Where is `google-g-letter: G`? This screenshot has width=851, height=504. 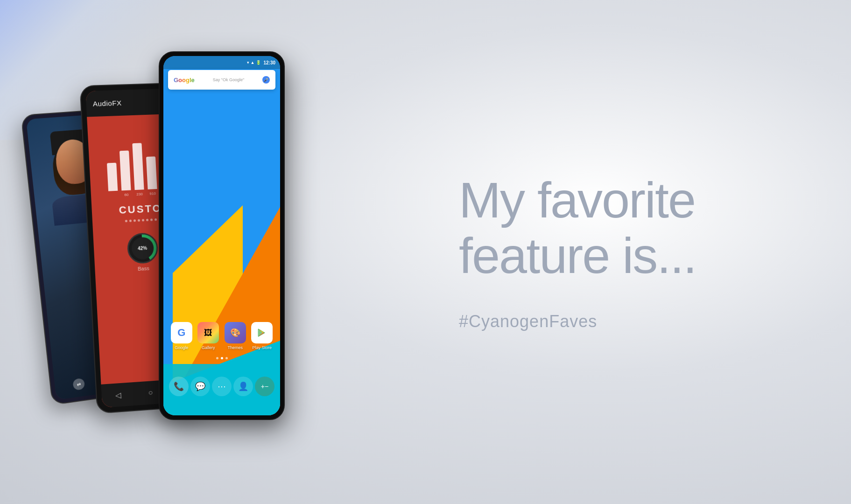
google-g-letter: G is located at coordinates (181, 333).